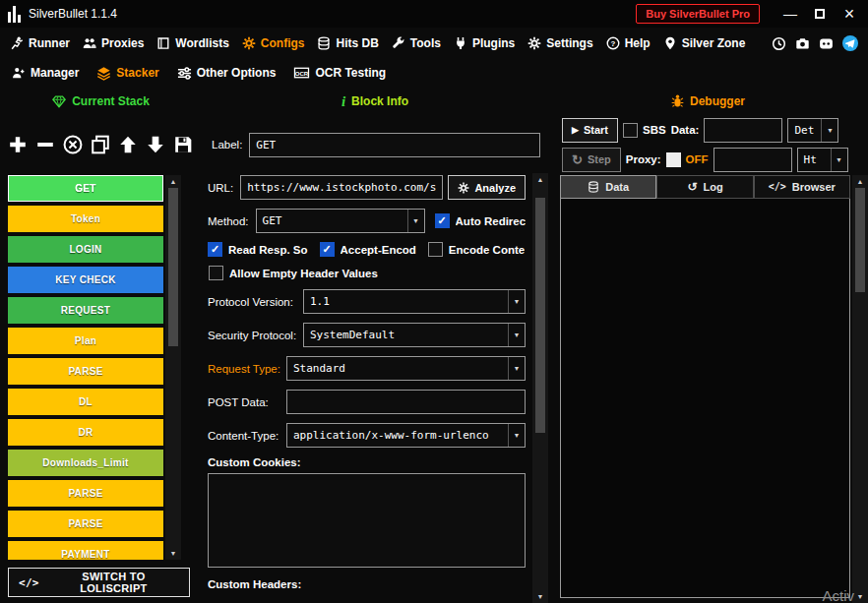 The width and height of the screenshot is (868, 603). Describe the element at coordinates (405, 334) in the screenshot. I see `security-protocol-value: SystemDefault` at that location.